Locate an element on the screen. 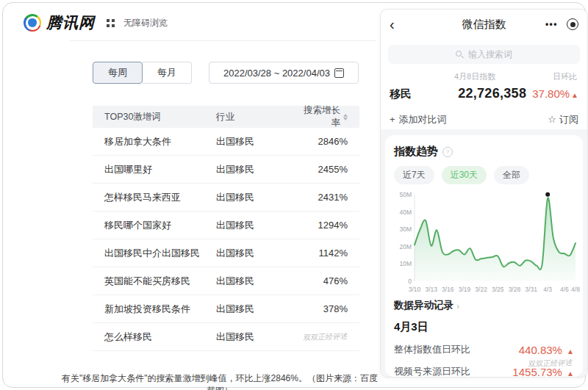 Image resolution: width=588 pixels, height=390 pixels. index-date-label: 4月8日指数 is located at coordinates (475, 76).